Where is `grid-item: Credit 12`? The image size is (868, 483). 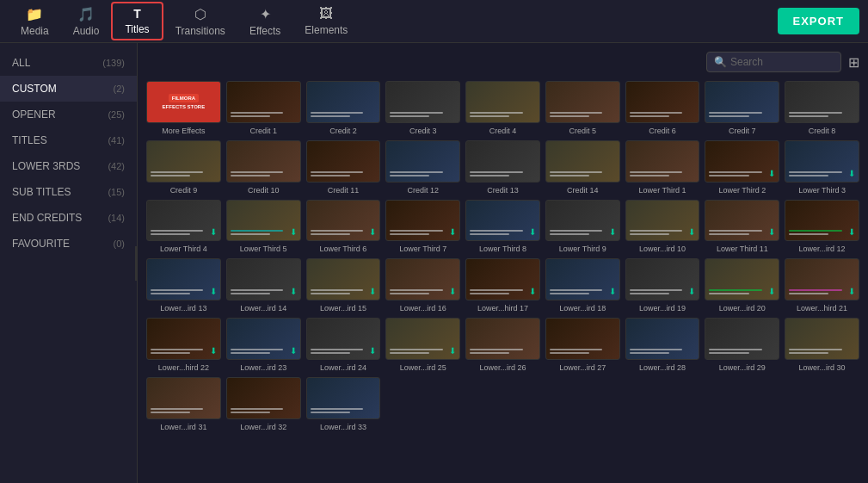 grid-item: Credit 12 is located at coordinates (423, 167).